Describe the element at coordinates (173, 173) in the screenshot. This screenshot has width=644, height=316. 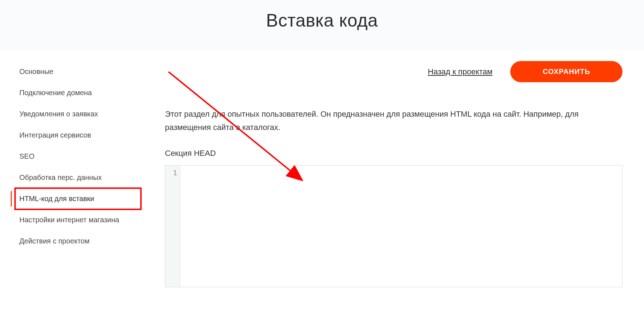
I see `line-number: 1` at that location.